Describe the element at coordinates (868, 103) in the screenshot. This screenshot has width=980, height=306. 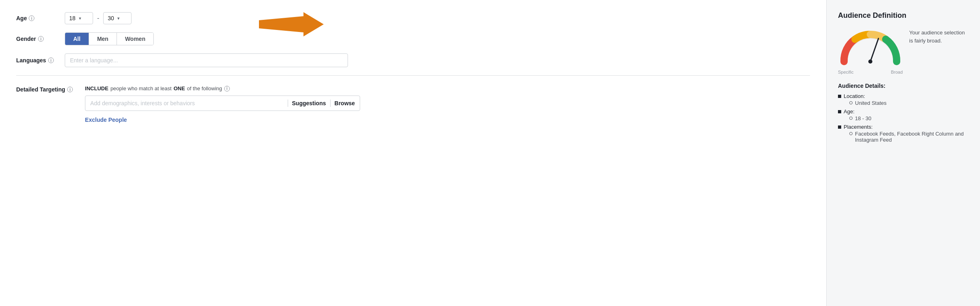
I see `audience-location-us: United States` at that location.